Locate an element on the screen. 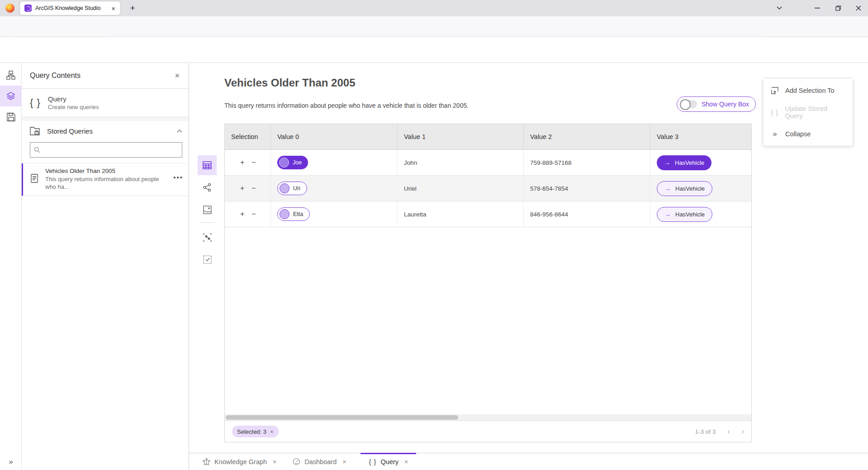 Image resolution: width=868 pixels, height=470 pixels. page-range: 1-3 of 3 is located at coordinates (706, 432).